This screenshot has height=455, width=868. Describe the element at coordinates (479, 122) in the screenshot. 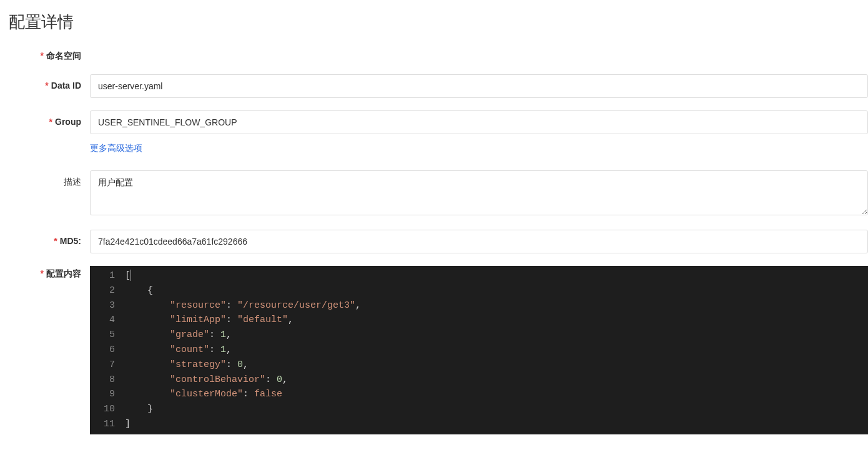

I see `group-input` at that location.